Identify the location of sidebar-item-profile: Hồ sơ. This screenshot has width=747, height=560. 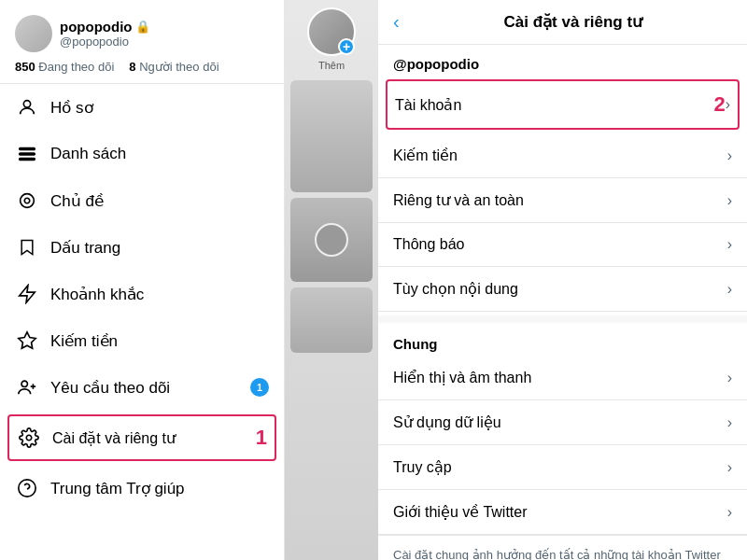
(142, 107).